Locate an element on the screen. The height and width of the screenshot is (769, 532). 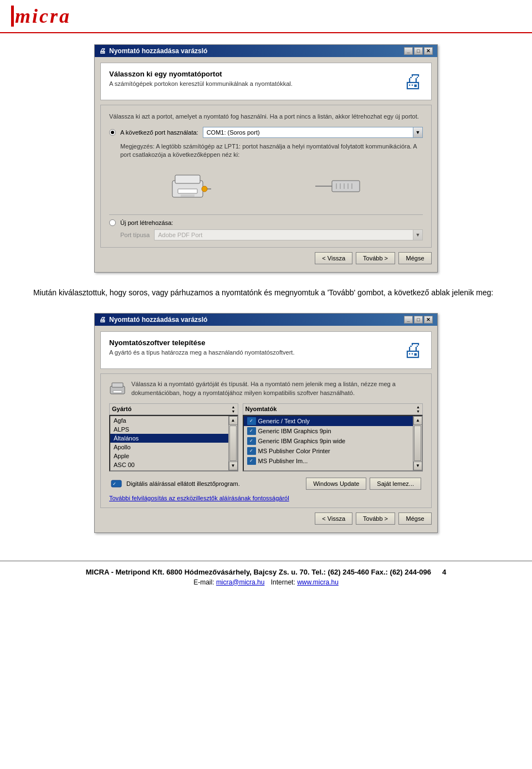
printer-name-5: MS Publisher Im... is located at coordinates (283, 461).